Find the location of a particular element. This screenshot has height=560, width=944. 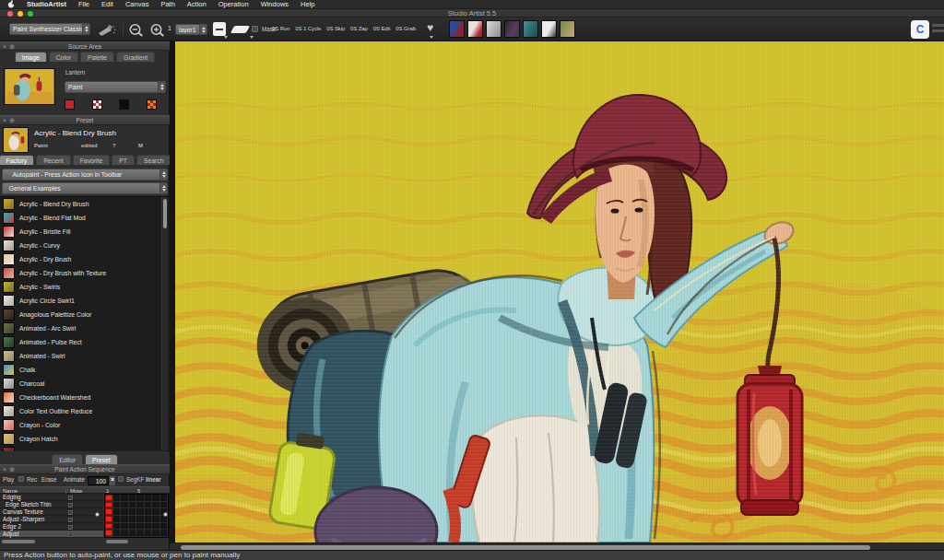

source-mode-stepper is located at coordinates (161, 87).